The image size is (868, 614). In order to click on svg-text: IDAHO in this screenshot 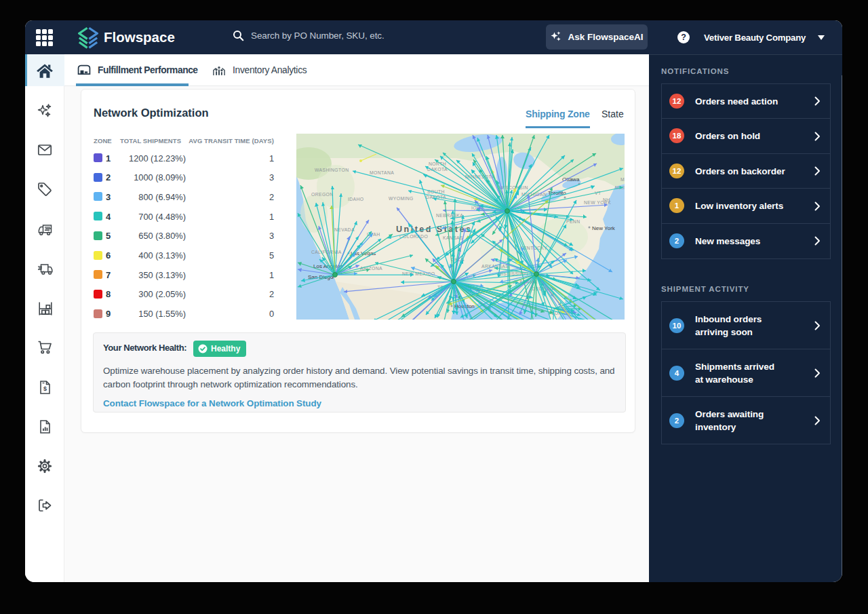, I will do `click(356, 199)`.